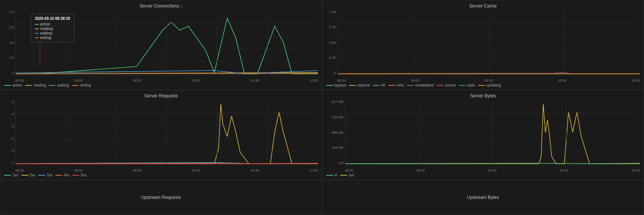 Image resolution: width=644 pixels, height=215 pixels. Describe the element at coordinates (336, 85) in the screenshot. I see `legend-bypass: bypass` at that location.